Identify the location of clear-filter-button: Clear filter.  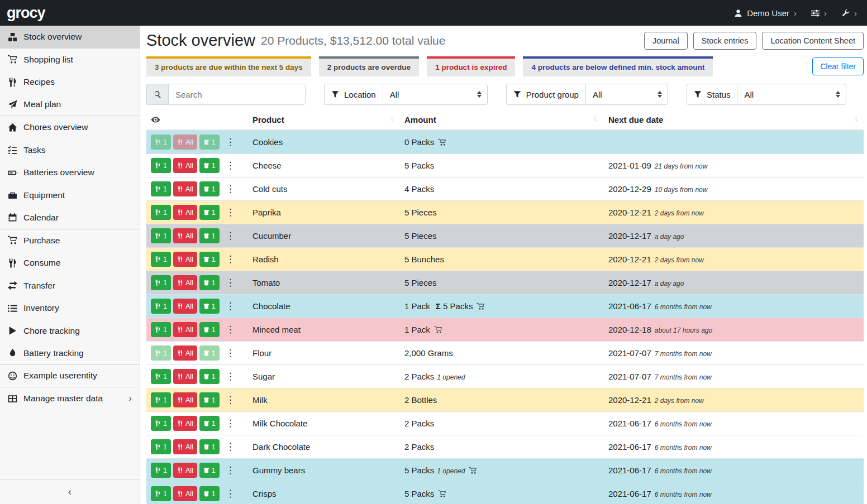
(838, 66).